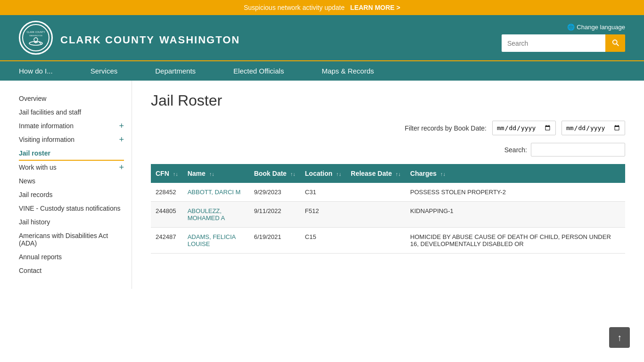 This screenshot has height=362, width=644. Describe the element at coordinates (275, 215) in the screenshot. I see `cell-book-date: 9/11/2022` at that location.